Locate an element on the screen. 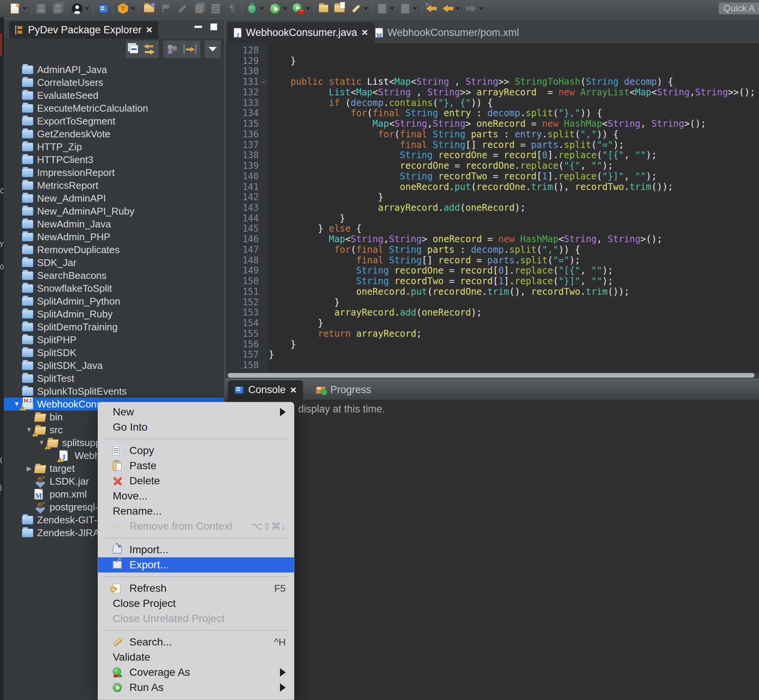 This screenshot has width=759, height=700. tree-item-newadmin-php: NewAdmin_PHP is located at coordinates (114, 237).